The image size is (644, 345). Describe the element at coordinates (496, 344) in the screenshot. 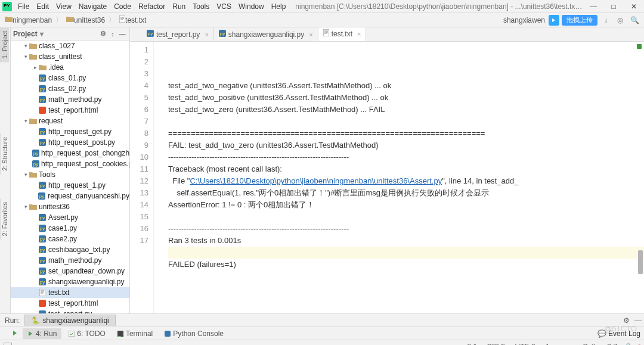

I see `line-separator: CRLF` at that location.